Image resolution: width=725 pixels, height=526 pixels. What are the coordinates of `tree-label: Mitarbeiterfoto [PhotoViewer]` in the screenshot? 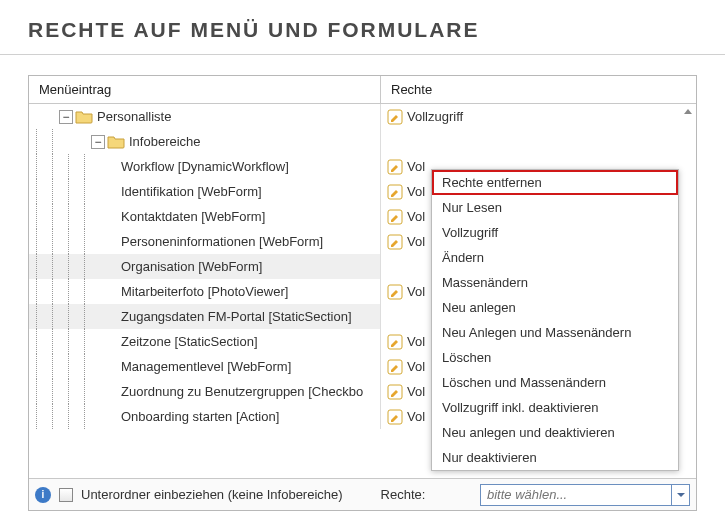 It's located at (204, 292).